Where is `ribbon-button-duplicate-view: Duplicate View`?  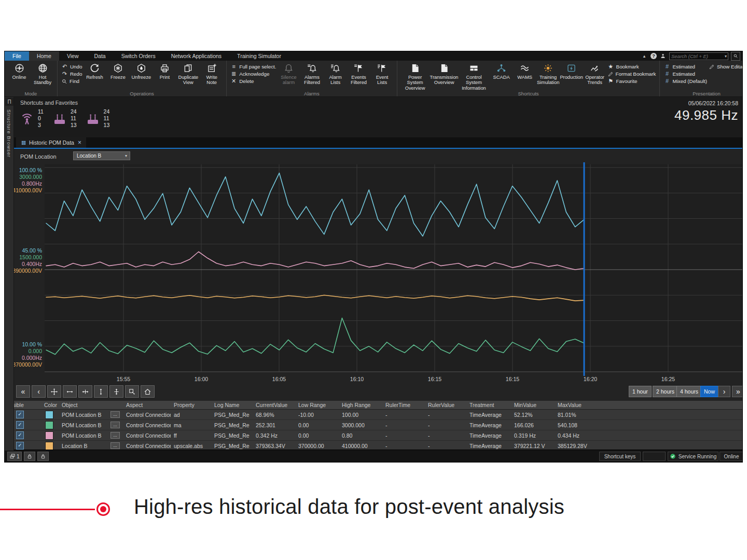
ribbon-button-duplicate-view: Duplicate View is located at coordinates (188, 74).